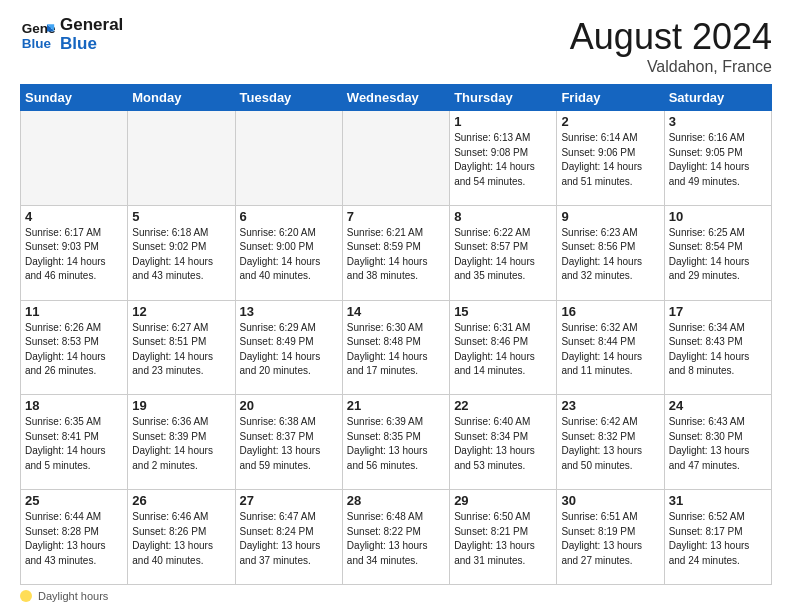  What do you see at coordinates (73, 596) in the screenshot?
I see `footer-label: Daylight hours` at bounding box center [73, 596].